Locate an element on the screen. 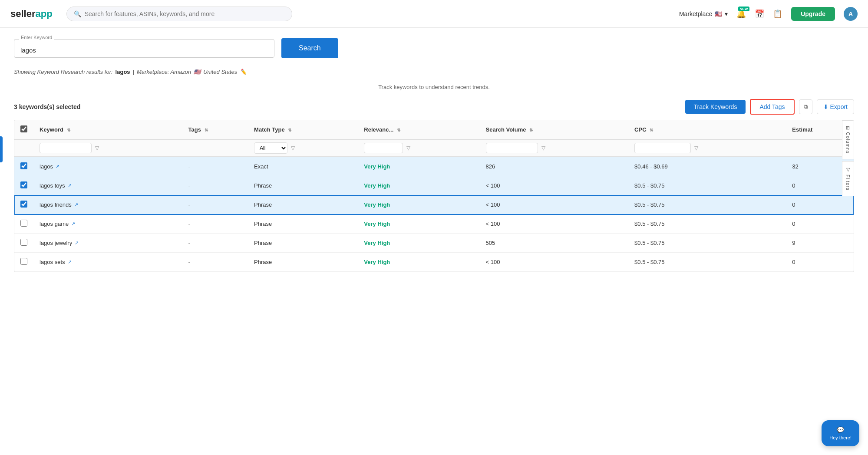 This screenshot has height=455, width=868. add-tags-button: Add Tags is located at coordinates (772, 107).